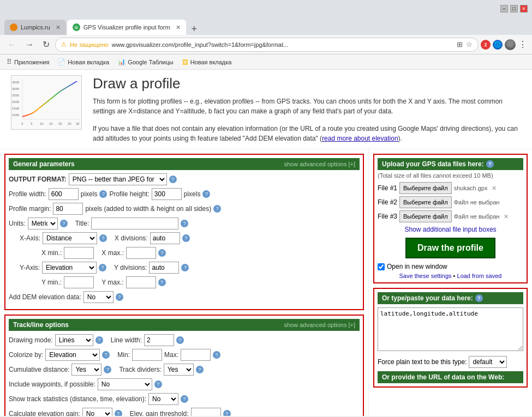  I want to click on file3-clear: ×, so click(506, 216).